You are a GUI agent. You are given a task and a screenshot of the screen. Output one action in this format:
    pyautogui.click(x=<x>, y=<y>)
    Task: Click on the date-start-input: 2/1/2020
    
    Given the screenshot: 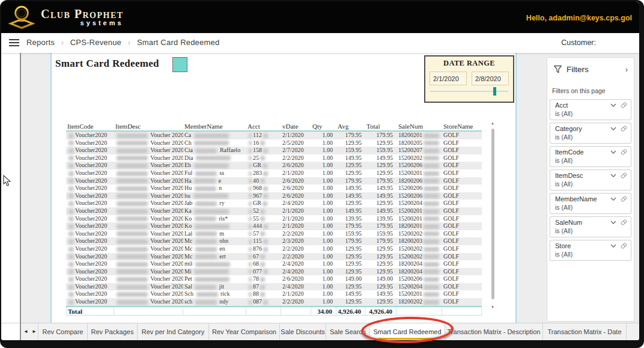 What is the action you would take?
    pyautogui.click(x=448, y=78)
    